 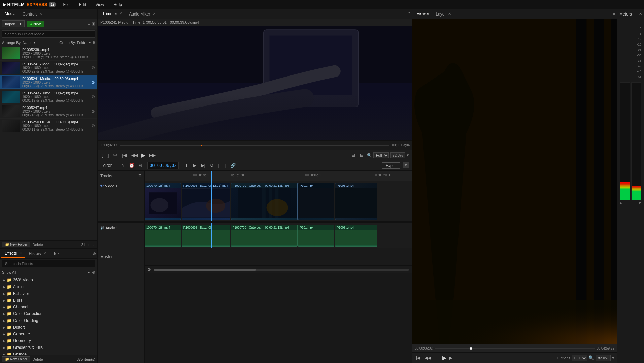 What do you see at coordinates (112, 14) in the screenshot?
I see `tab-trimmer: Trimmer ✕` at bounding box center [112, 14].